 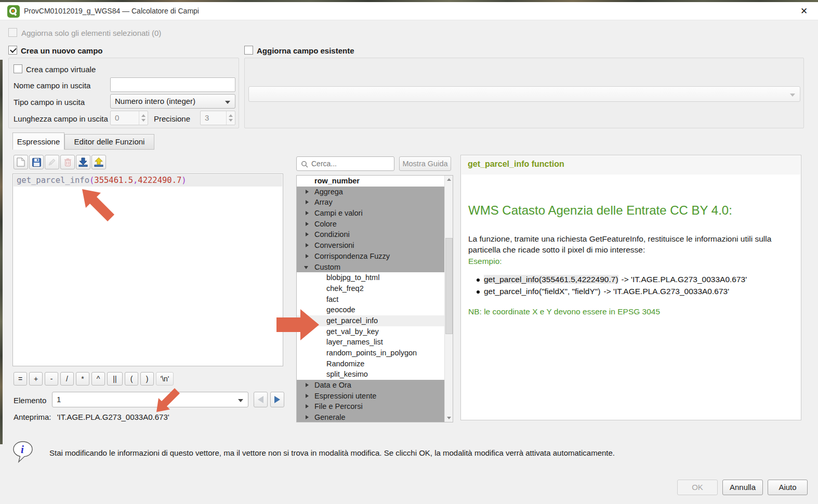 What do you see at coordinates (332, 453) in the screenshot?
I see `editing-mode-message: Stai modificando le informazioni di ques…` at bounding box center [332, 453].